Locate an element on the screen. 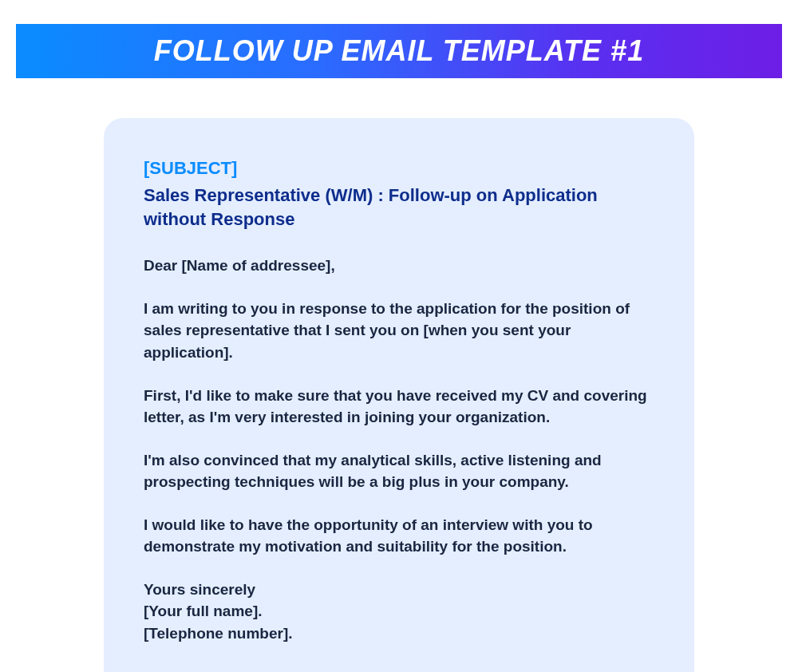 The image size is (798, 672). subject-label: [SUBJECT] is located at coordinates (399, 168).